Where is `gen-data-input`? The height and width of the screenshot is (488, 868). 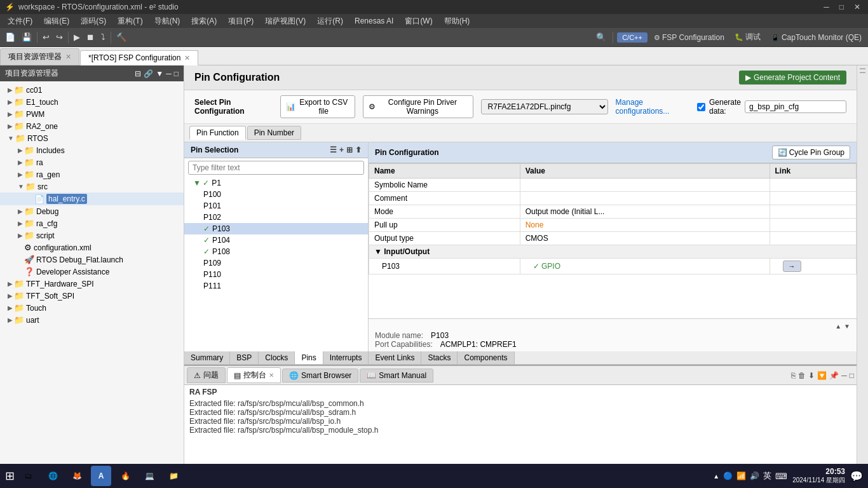 gen-data-input is located at coordinates (796, 107).